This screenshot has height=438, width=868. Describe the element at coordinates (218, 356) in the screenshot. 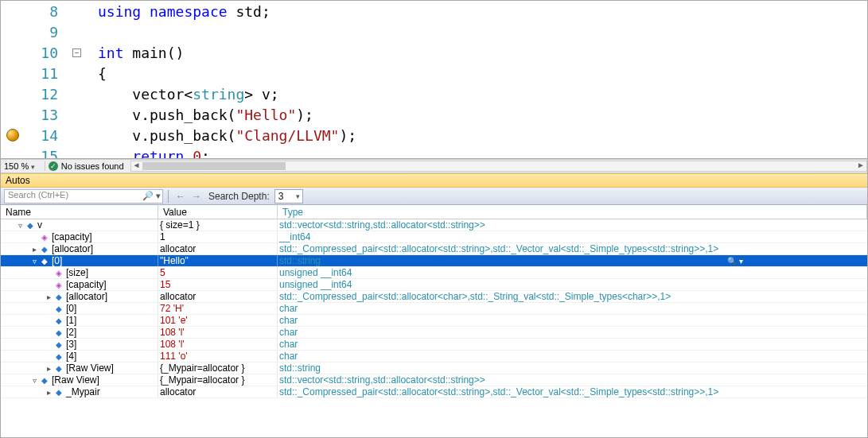

I see `cell-value: 111 'o'` at that location.